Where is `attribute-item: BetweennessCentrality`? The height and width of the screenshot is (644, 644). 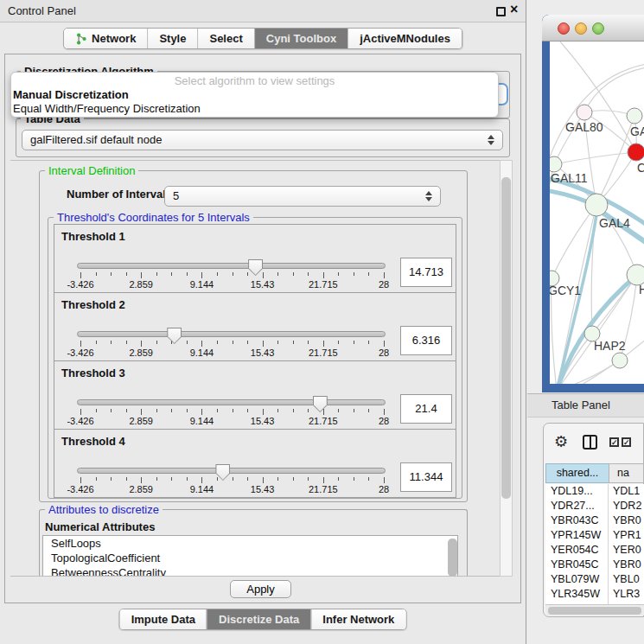
attribute-item: BetweennessCentrality is located at coordinates (251, 571).